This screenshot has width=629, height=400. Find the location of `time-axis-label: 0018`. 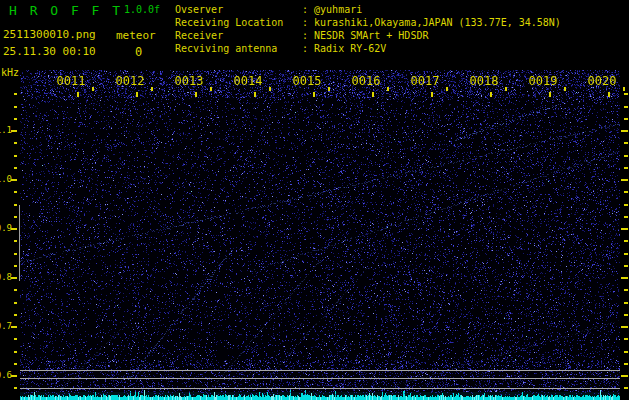

time-axis-label: 0018 is located at coordinates (484, 81).